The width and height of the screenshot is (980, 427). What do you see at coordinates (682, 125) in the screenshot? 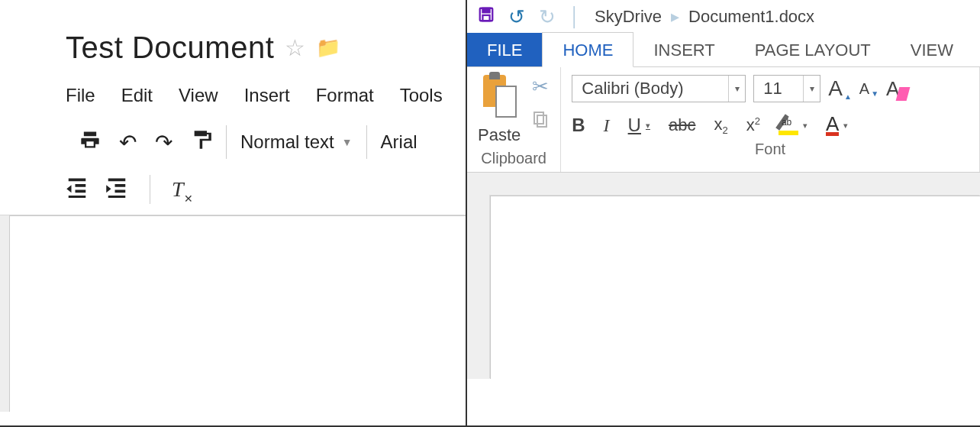
I see `strikethrough-button: abc` at bounding box center [682, 125].